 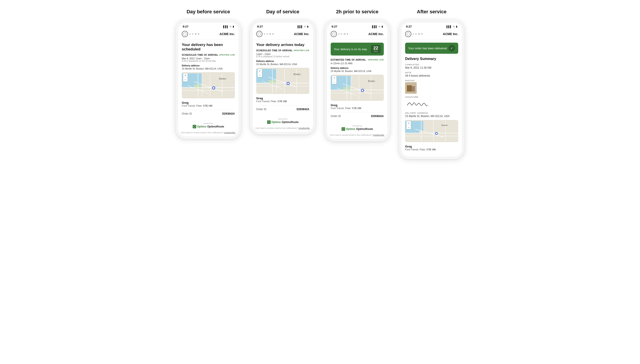 What do you see at coordinates (227, 34) in the screenshot?
I see `company-name-1: ACME Inc.` at bounding box center [227, 34].